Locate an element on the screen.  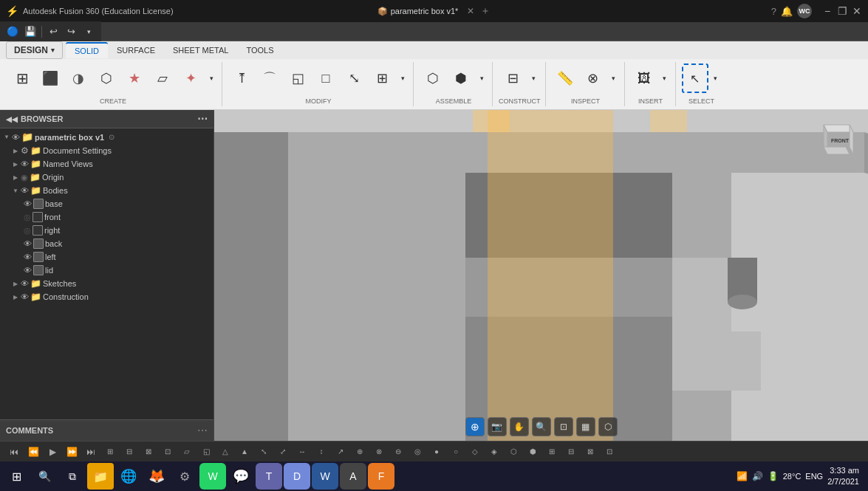
restore-btn: ❐ is located at coordinates (842, 11).